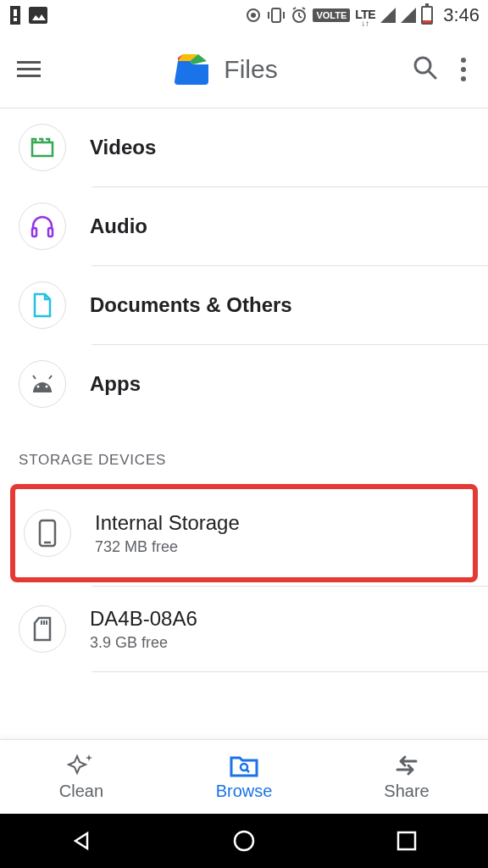 The width and height of the screenshot is (488, 868). What do you see at coordinates (244, 533) in the screenshot?
I see `storage-internal: Internal Storage 732 MB free` at bounding box center [244, 533].